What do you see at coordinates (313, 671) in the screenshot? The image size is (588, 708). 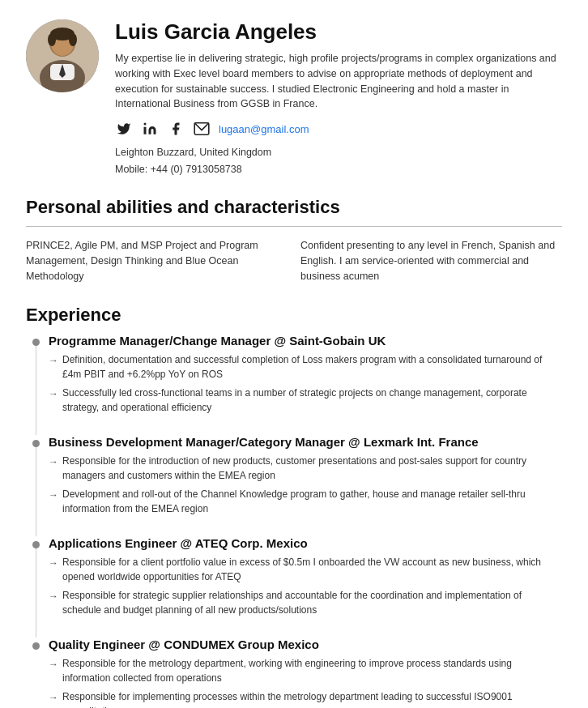 I see `bullet-text: Responsible for the metrology department…` at bounding box center [313, 671].